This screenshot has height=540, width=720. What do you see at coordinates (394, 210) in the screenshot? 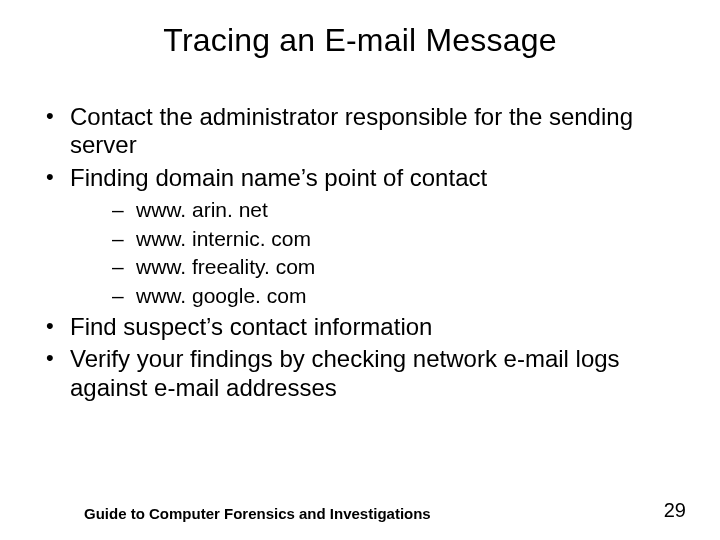
I see `sub-bullet-item: www. arin. net` at bounding box center [394, 210].